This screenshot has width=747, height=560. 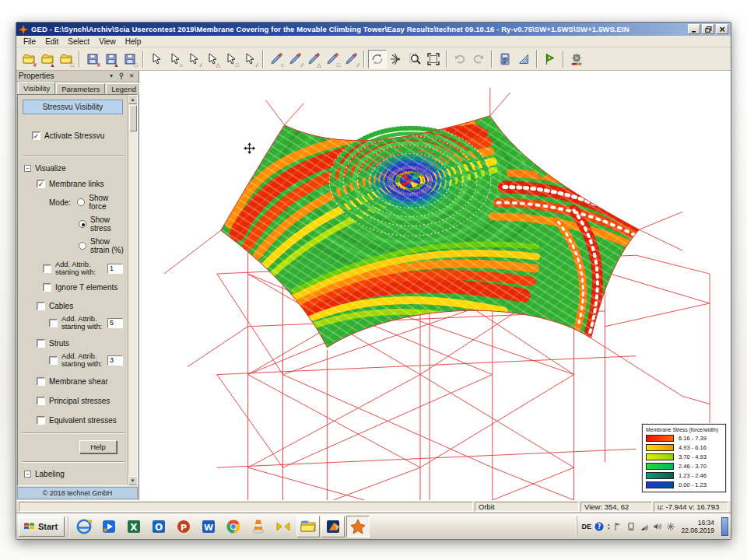 What do you see at coordinates (78, 76) in the screenshot?
I see `properties-panel-titlebar: Properties ▾ ✕` at bounding box center [78, 76].